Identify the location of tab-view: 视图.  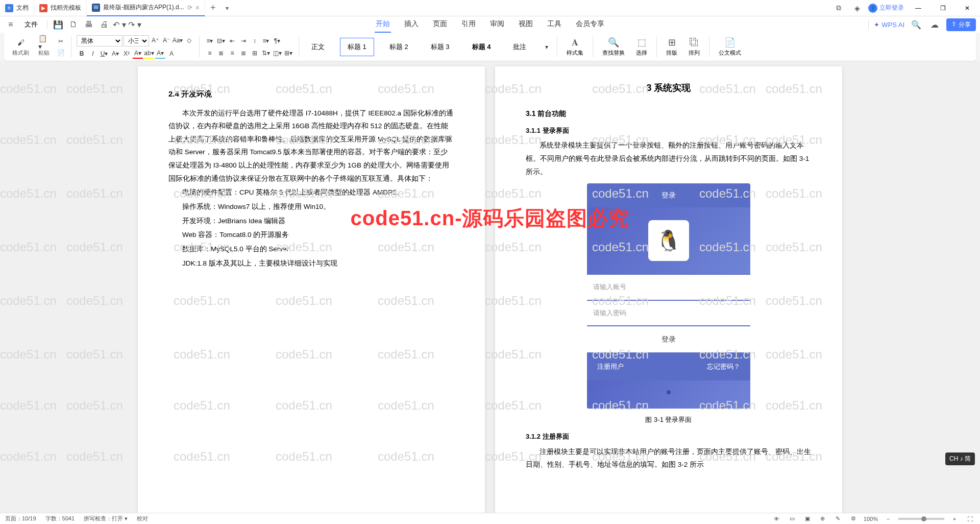
(526, 25).